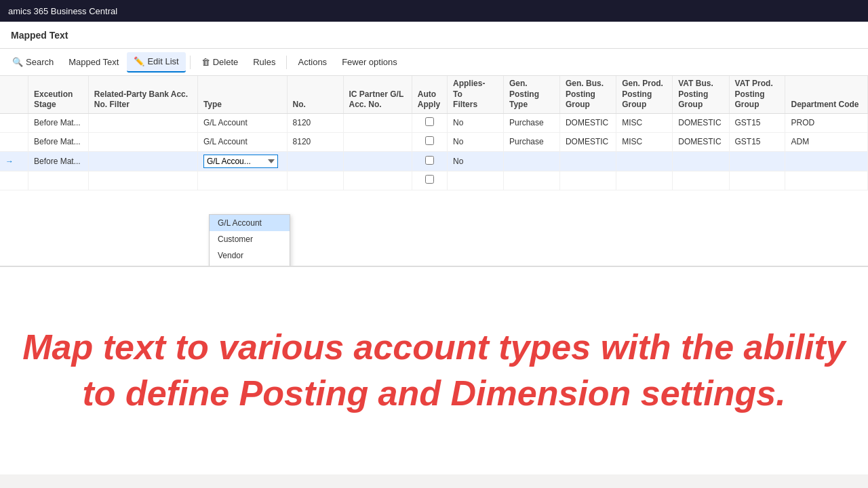  I want to click on table-row, so click(434, 180).